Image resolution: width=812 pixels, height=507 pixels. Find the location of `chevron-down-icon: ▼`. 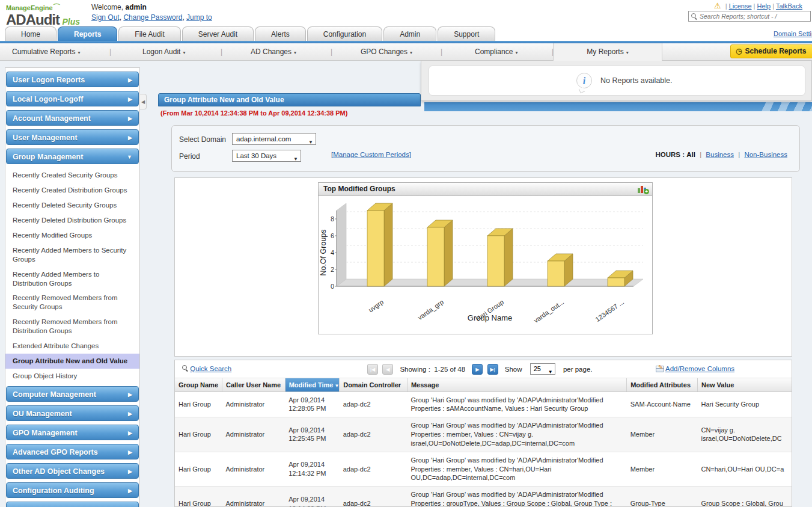

chevron-down-icon: ▼ is located at coordinates (311, 143).